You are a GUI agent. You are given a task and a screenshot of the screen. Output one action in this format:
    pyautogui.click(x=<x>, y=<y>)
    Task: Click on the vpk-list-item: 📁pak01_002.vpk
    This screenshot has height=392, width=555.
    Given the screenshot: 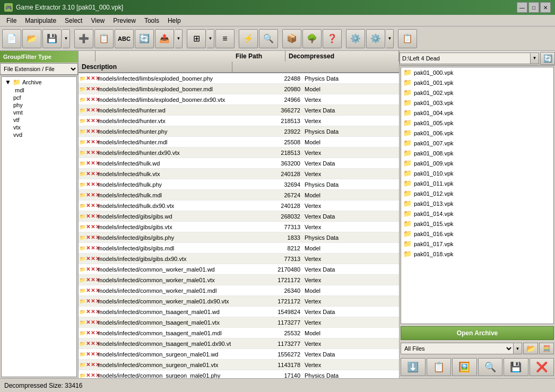 What is the action you would take?
    pyautogui.click(x=478, y=92)
    